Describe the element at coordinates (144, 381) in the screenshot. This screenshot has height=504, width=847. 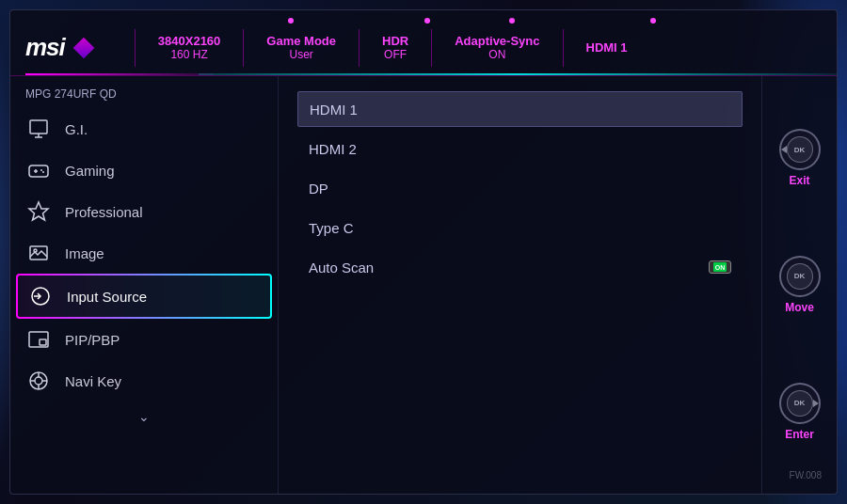
I see `menu-item-navi-key: Navi Key` at that location.